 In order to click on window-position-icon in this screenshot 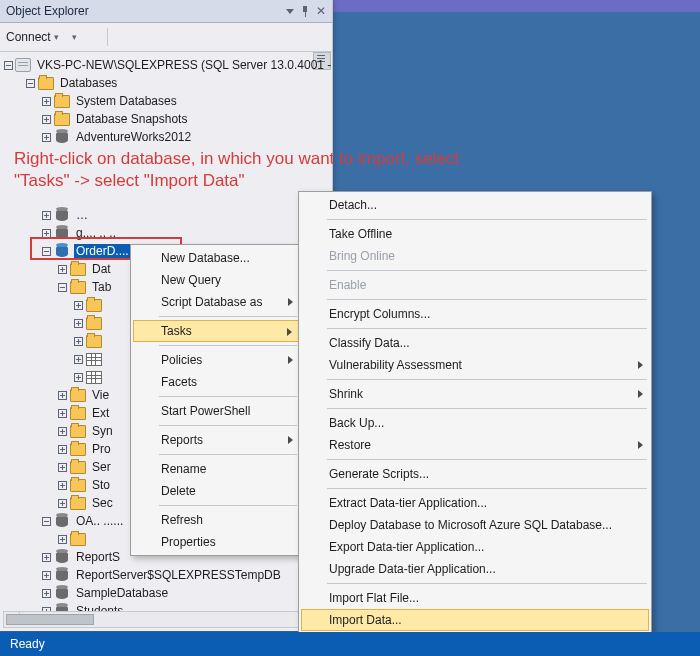, I will do `click(290, 12)`.